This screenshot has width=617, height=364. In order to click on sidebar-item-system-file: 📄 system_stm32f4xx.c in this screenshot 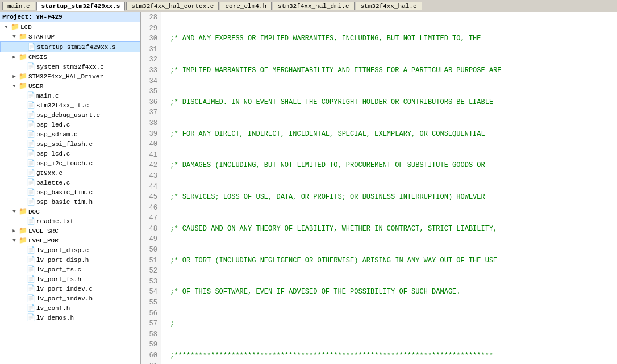, I will do `click(70, 67)`.